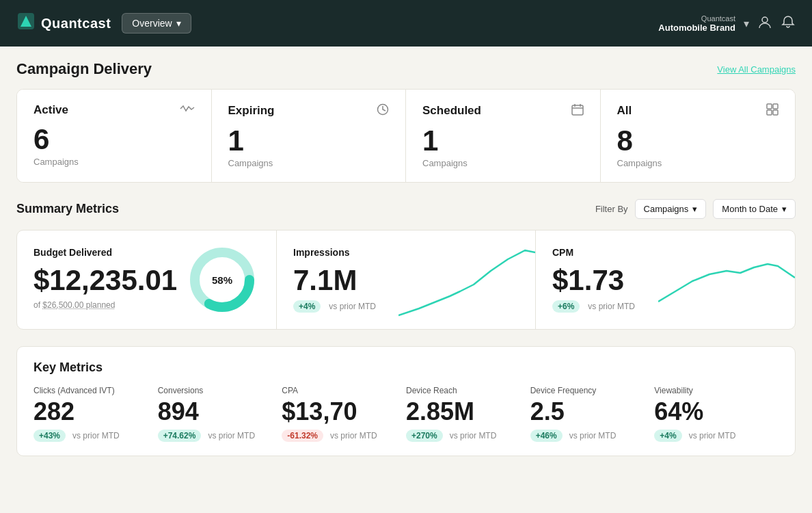 This screenshot has width=812, height=513. What do you see at coordinates (180, 436) in the screenshot?
I see `conversions-badge: +74.62%` at bounding box center [180, 436].